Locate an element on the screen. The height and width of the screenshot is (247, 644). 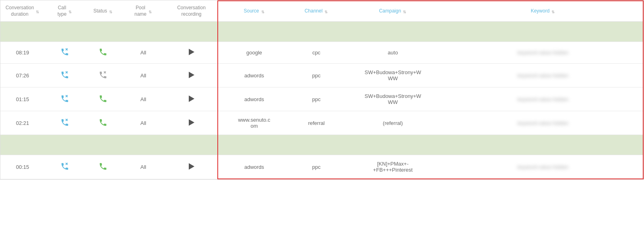
col-header-pool: Pool name ⇅ is located at coordinates (143, 11).